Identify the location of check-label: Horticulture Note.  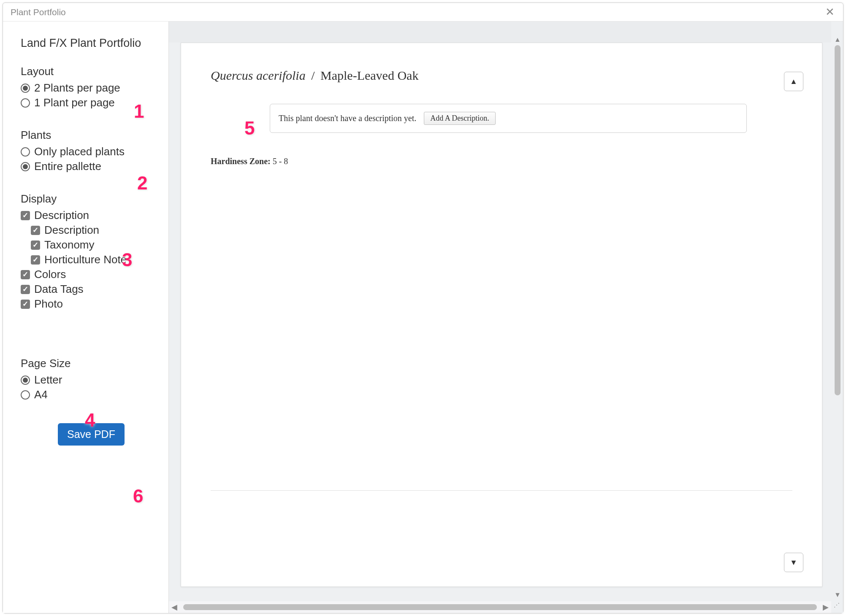
(85, 260).